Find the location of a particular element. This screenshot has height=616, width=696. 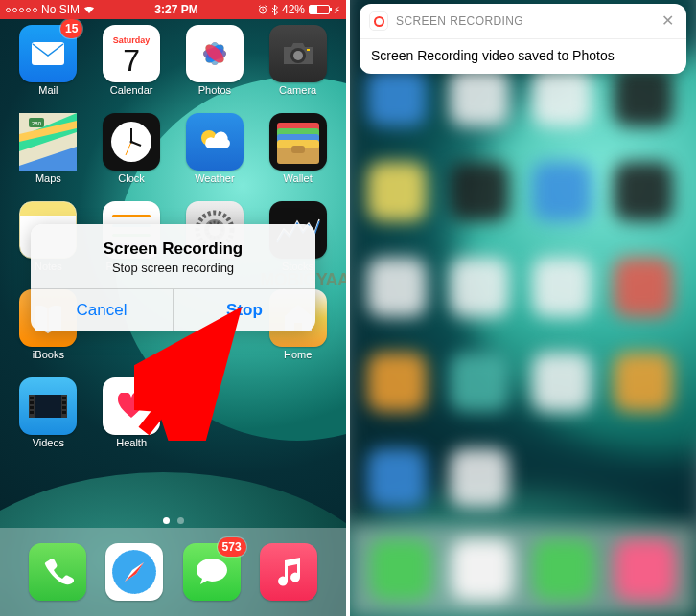

bluetooth-icon is located at coordinates (274, 10).